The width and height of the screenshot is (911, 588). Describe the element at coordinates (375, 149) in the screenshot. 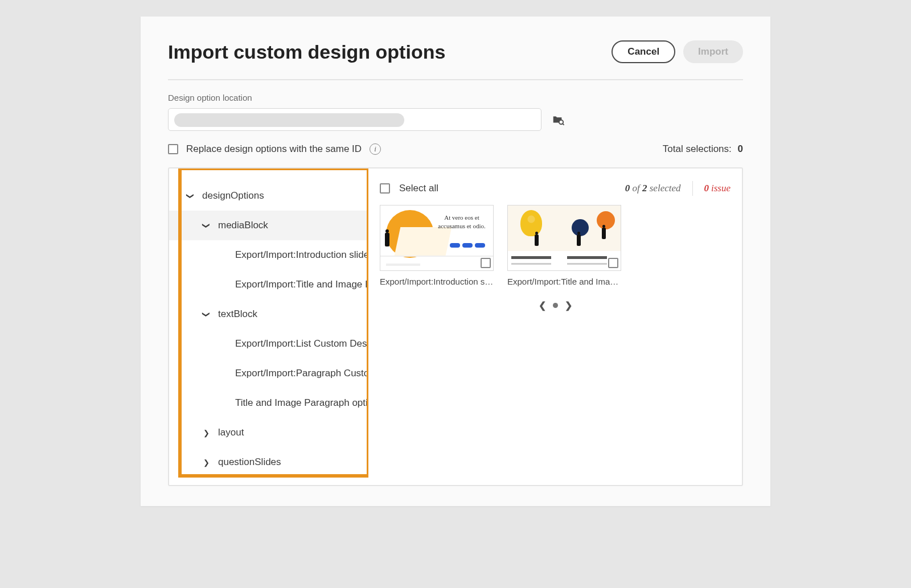

I see `info-icon: i` at that location.